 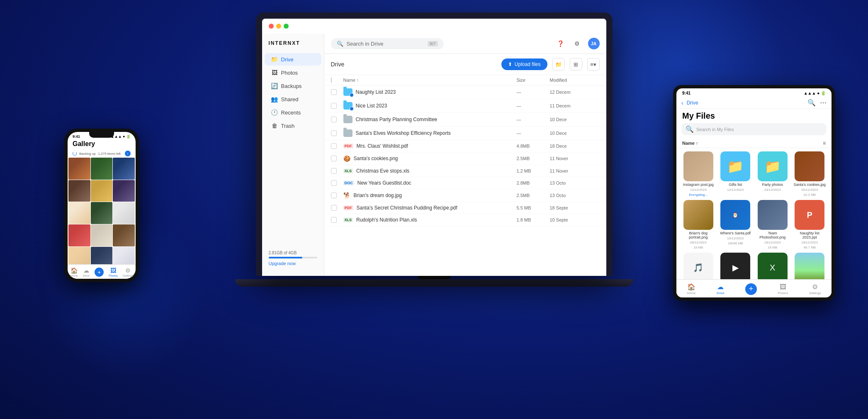 I want to click on phone-nav-settings: ⚙ Settings, so click(x=128, y=272).